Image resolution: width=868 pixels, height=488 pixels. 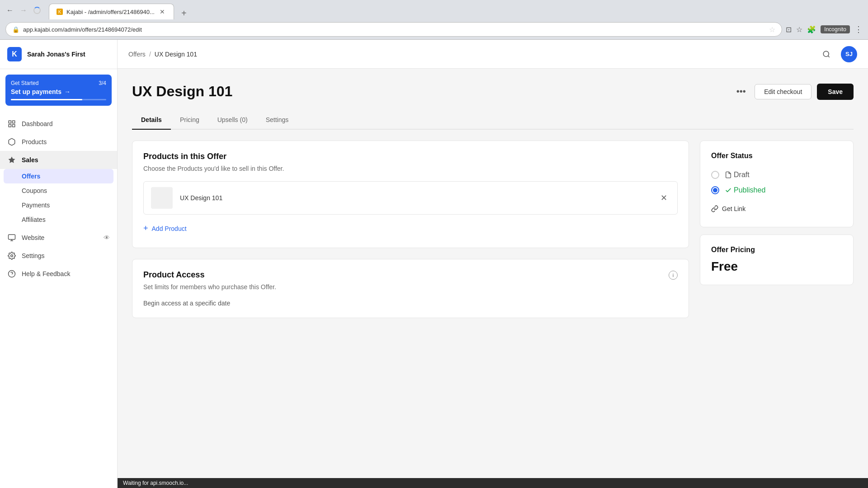 What do you see at coordinates (493, 91) in the screenshot?
I see `page-header: UX Design 101 ••• Edit checkout Save` at bounding box center [493, 91].